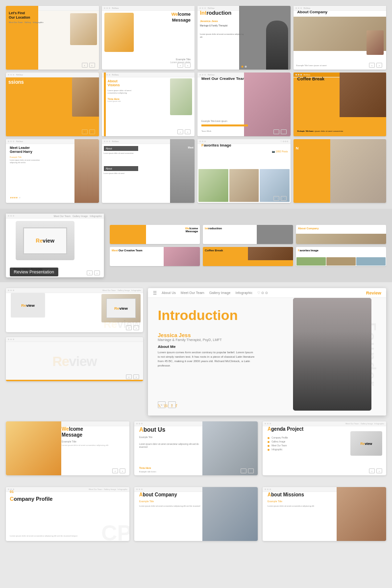  What do you see at coordinates (244, 38) in the screenshot?
I see `slide-intro-top: ReView Introduction Jessica Jess Marriag…` at bounding box center [244, 38].